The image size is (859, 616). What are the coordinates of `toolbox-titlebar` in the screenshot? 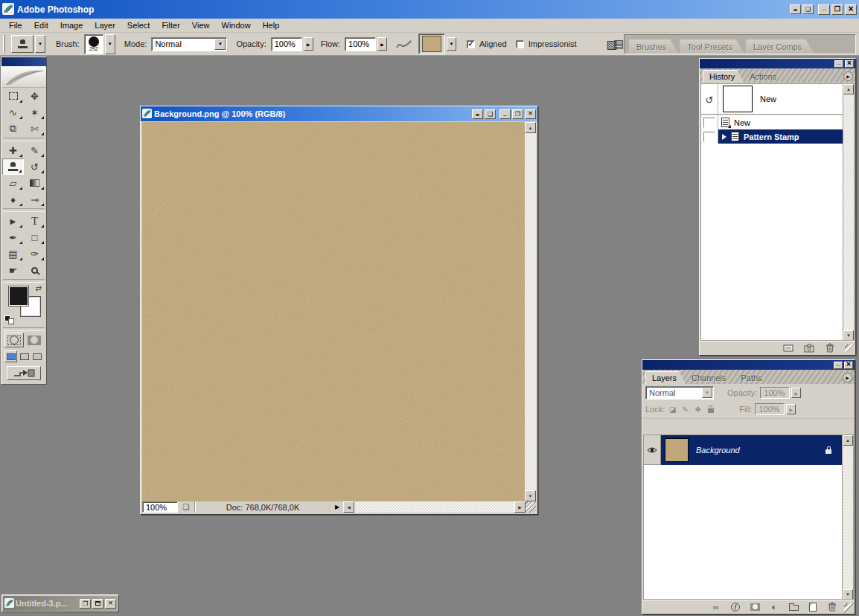 It's located at (24, 62).